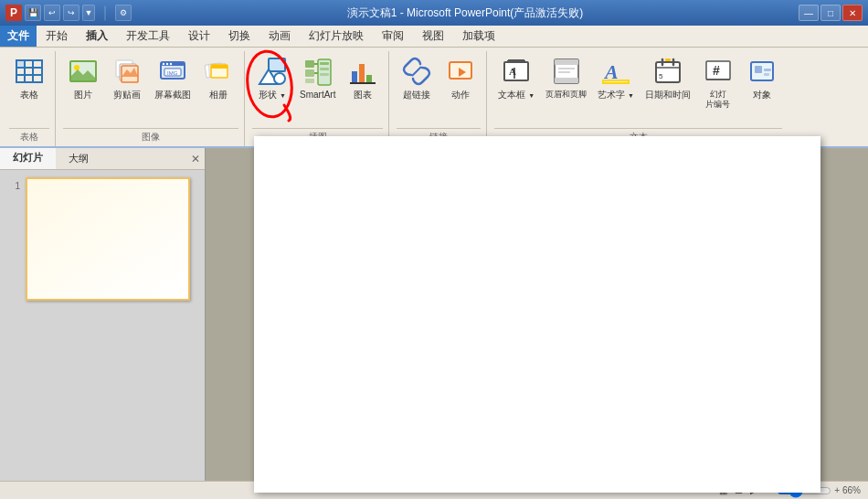 The image size is (868, 499). What do you see at coordinates (616, 78) in the screenshot?
I see `wordart-button: A 艺术字 ▼` at bounding box center [616, 78].